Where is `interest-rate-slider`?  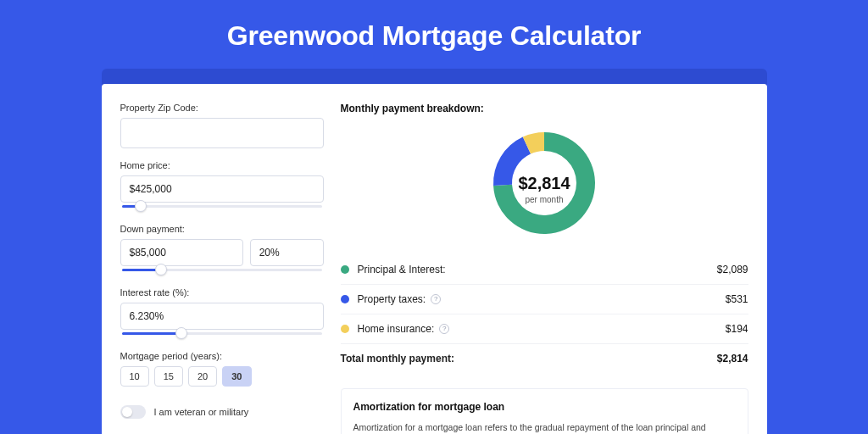
interest-rate-slider is located at coordinates (222, 334).